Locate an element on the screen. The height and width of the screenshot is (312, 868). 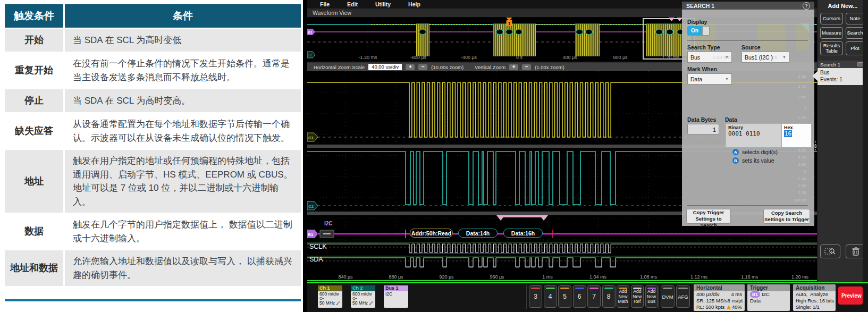
copy-trigger-to-search-button: Copy Trigger Settings to Search is located at coordinates (709, 216).